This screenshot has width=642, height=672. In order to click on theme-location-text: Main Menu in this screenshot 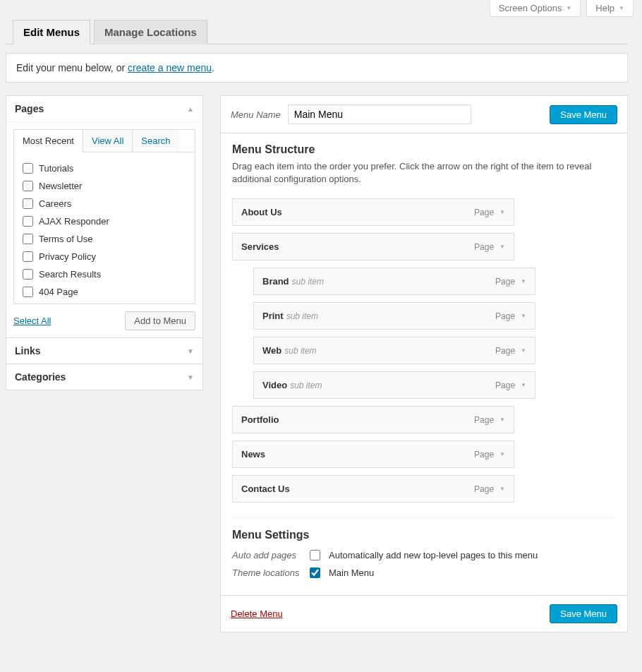, I will do `click(351, 573)`.